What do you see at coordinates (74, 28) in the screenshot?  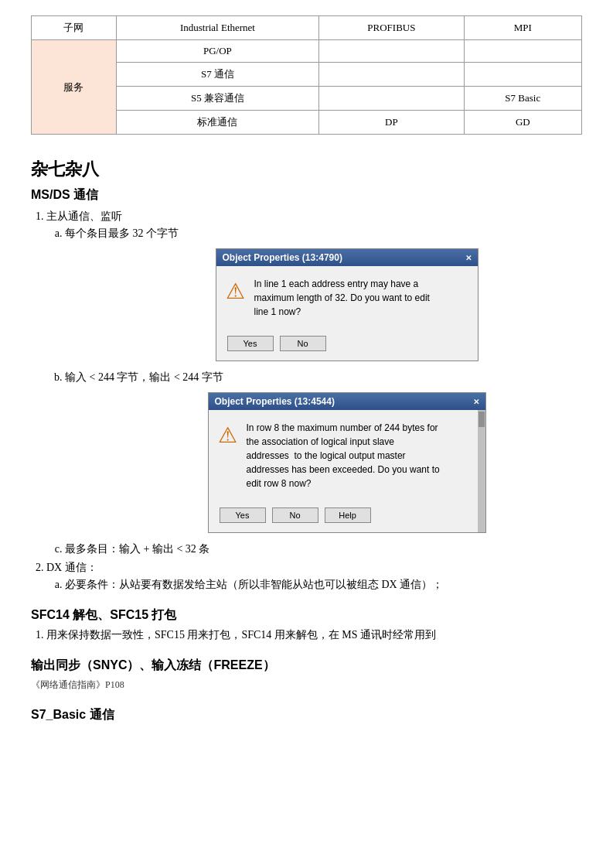 I see `table-header-subnet: 子网` at bounding box center [74, 28].